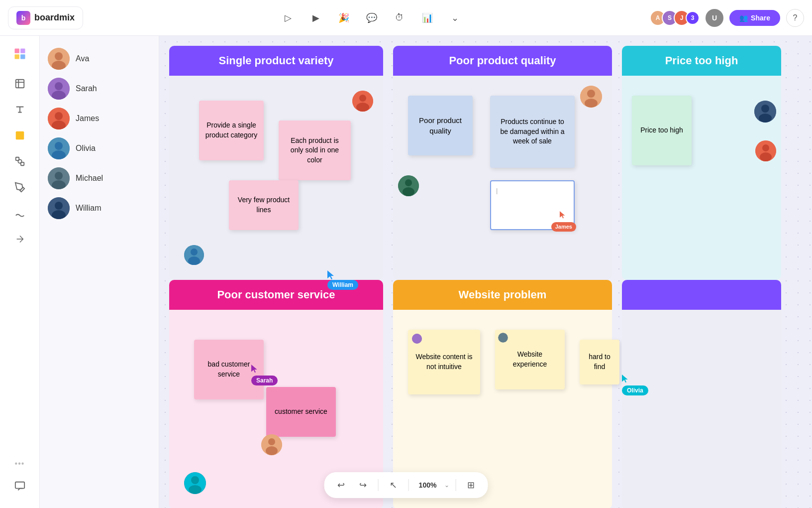 The image size is (812, 508). I want to click on sticky-few-products: Very few product lines, so click(264, 205).